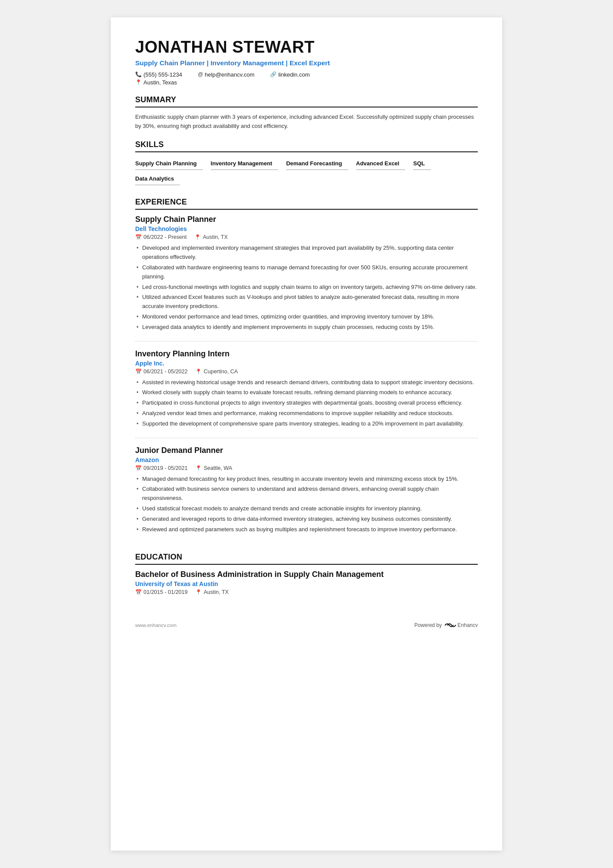  Describe the element at coordinates (306, 494) in the screenshot. I see `list-item: Collaborated with business service owner…` at that location.